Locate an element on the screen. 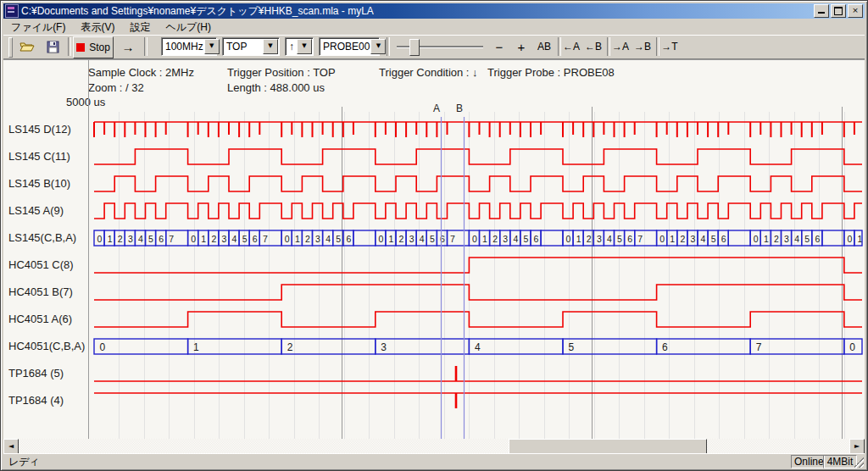  zoom-out-button: − is located at coordinates (499, 47).